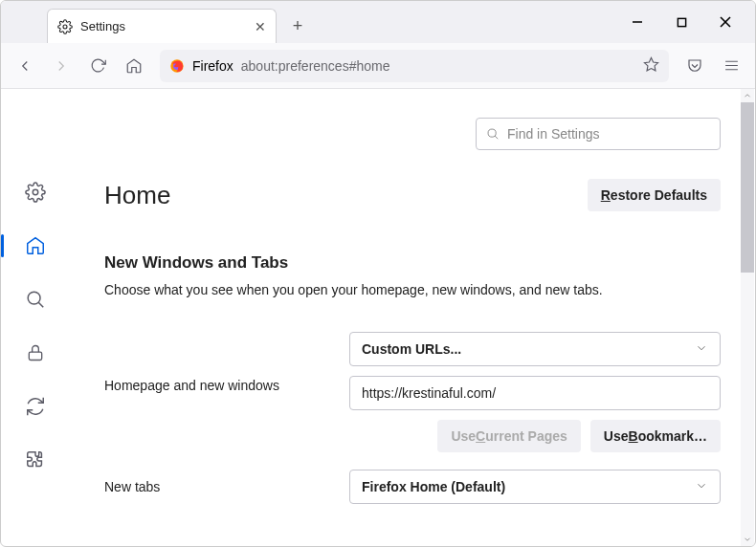 This screenshot has height=547, width=756. Describe the element at coordinates (747, 539) in the screenshot. I see `scroll-down-arrow` at that location.